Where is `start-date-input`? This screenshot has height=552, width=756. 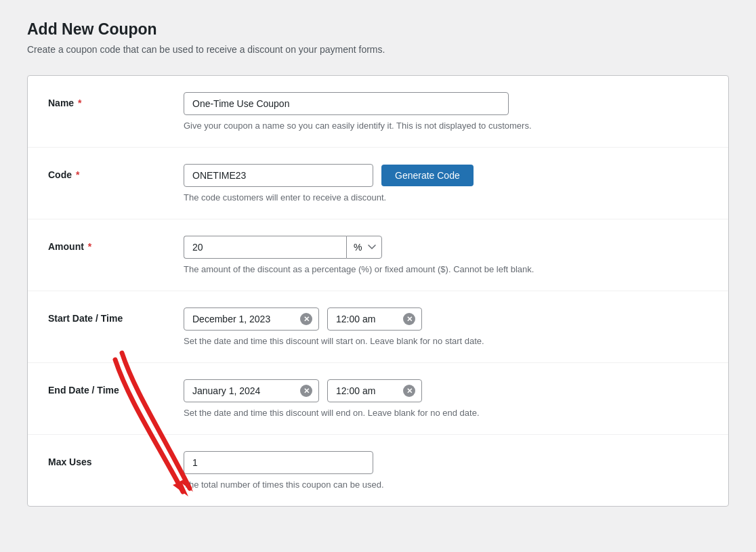
start-date-input is located at coordinates (251, 319).